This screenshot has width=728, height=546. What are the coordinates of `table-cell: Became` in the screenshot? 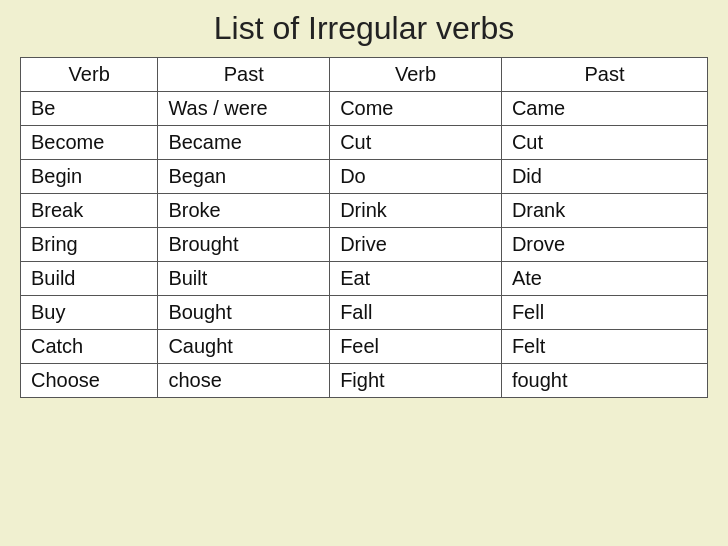 It's located at (244, 143).